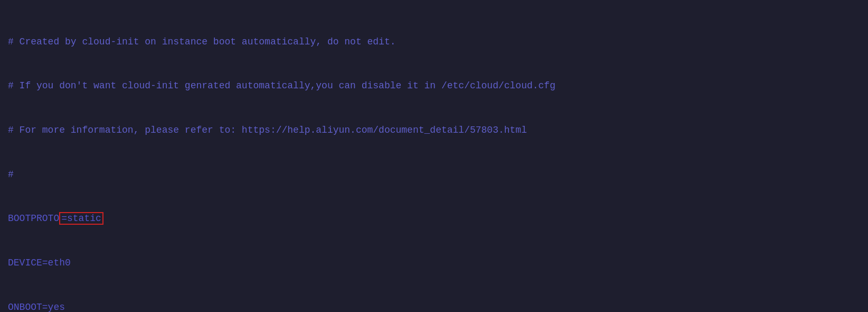 The image size is (868, 312). I want to click on bootproto-line: BOOTPROTO=static, so click(434, 219).